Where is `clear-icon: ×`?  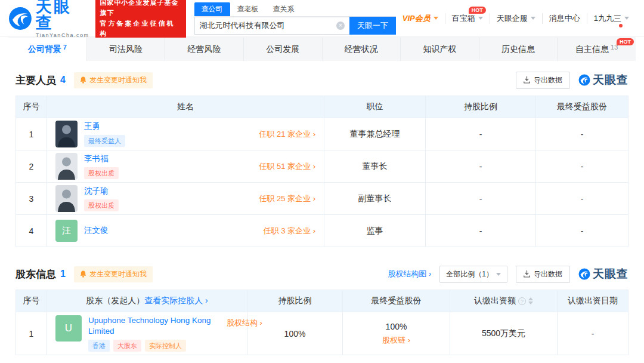
clear-icon: × is located at coordinates (340, 26).